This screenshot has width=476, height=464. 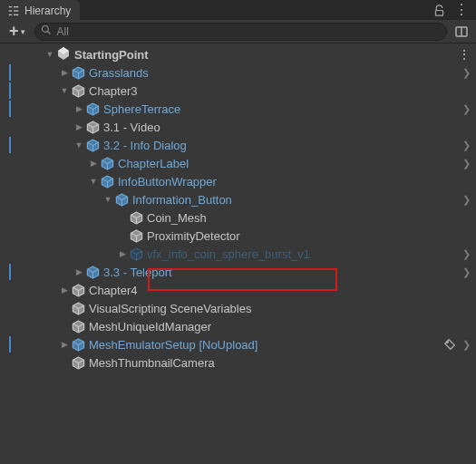 I want to click on node-label: SphereTerrace, so click(x=141, y=109).